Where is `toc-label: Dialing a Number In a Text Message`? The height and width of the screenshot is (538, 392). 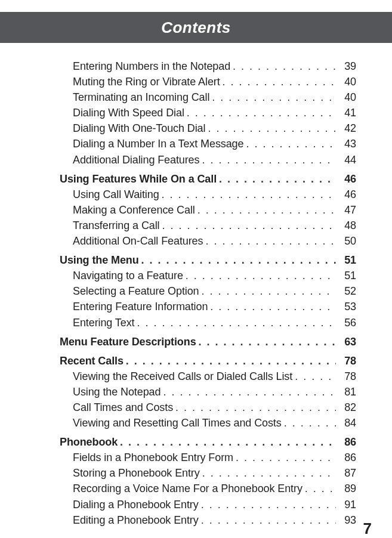
toc-label: Dialing a Number In a Text Message is located at coordinates (159, 144).